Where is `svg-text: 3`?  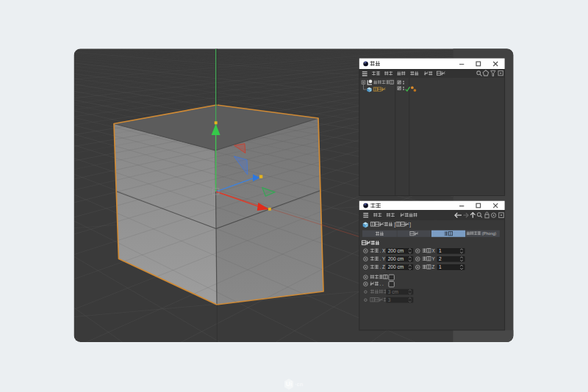 svg-text: 3 is located at coordinates (390, 300).